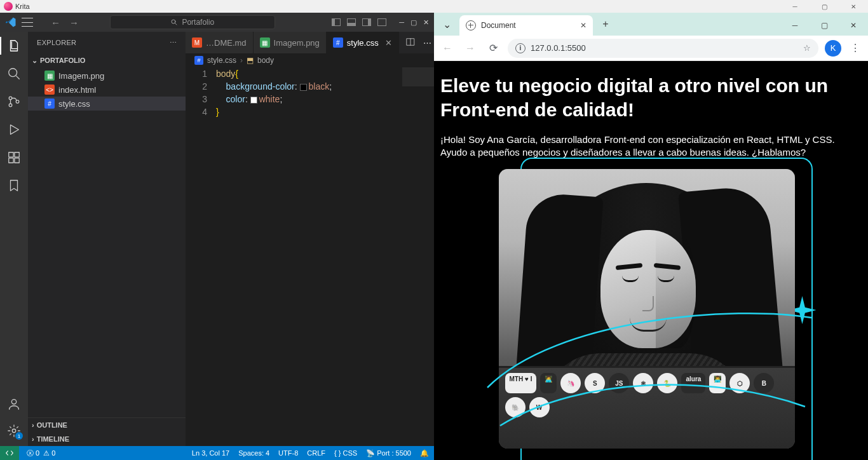 The height and width of the screenshot is (460, 868). Describe the element at coordinates (56, 23) in the screenshot. I see `nav-back-button: ←` at that location.